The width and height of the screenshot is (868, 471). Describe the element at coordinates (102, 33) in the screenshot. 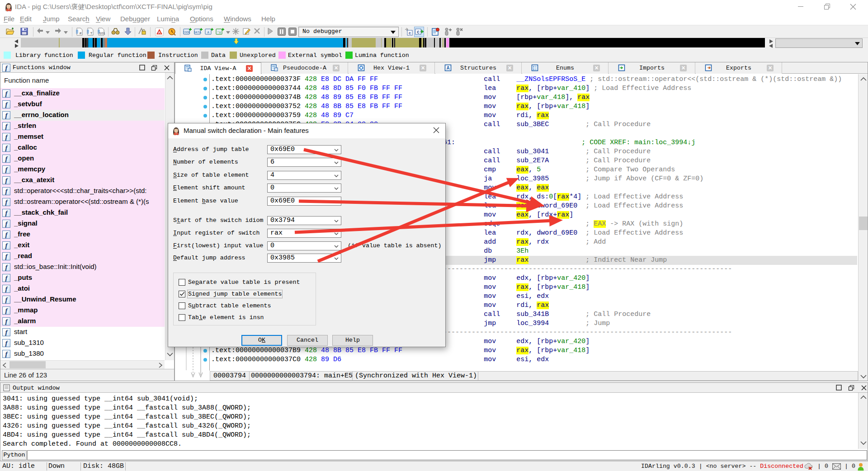

I see `svg-text: 101` at that location.